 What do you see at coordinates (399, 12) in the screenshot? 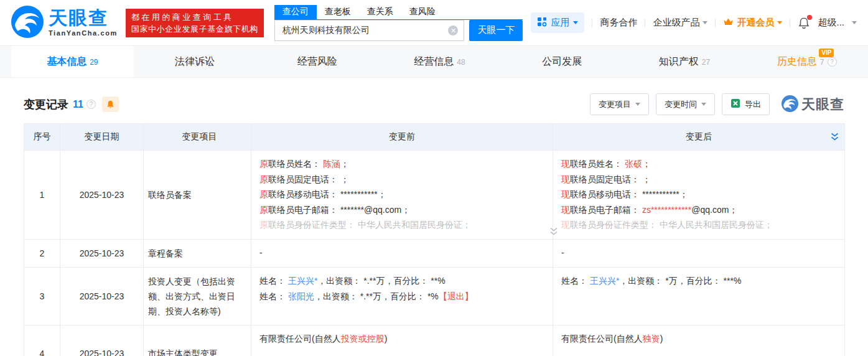
I see `search-tabs: 查公司查老板查关系查风险` at bounding box center [399, 12].